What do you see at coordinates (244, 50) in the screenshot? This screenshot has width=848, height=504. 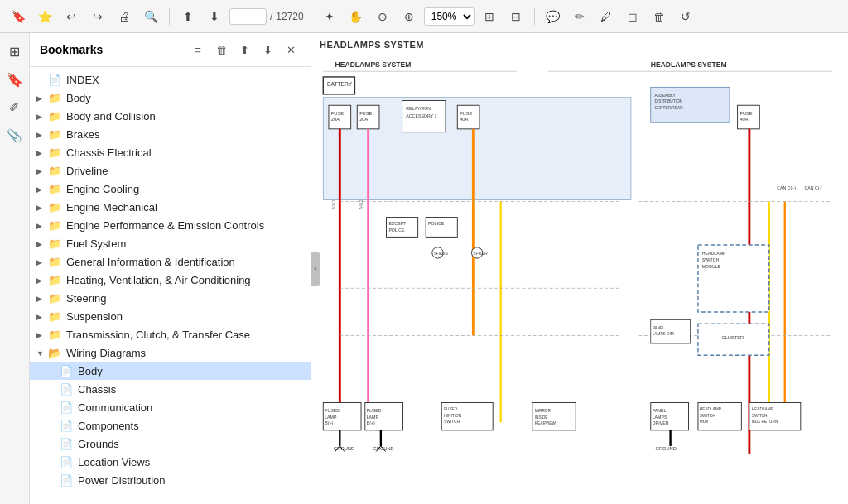 I see `sidebar-header-actions: ≡ 🗑 ⬆ ⬇ ✕` at bounding box center [244, 50].